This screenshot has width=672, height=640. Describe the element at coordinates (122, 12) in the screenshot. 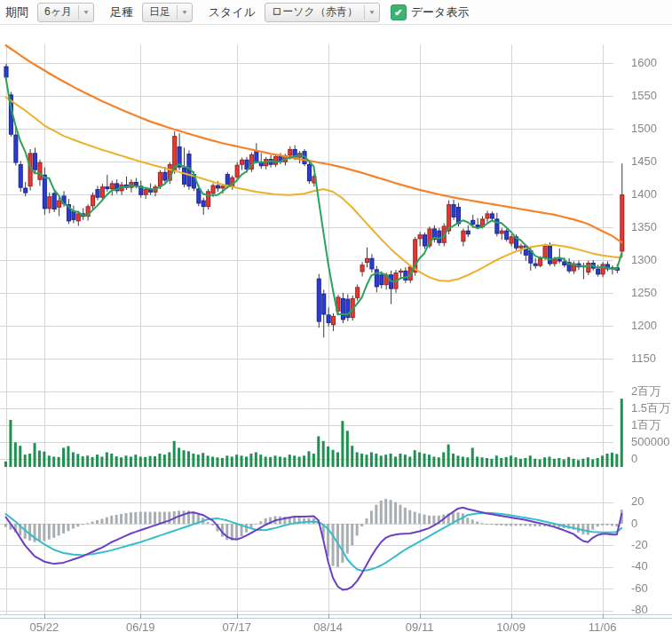

I see `candle-type-label: 足種` at that location.